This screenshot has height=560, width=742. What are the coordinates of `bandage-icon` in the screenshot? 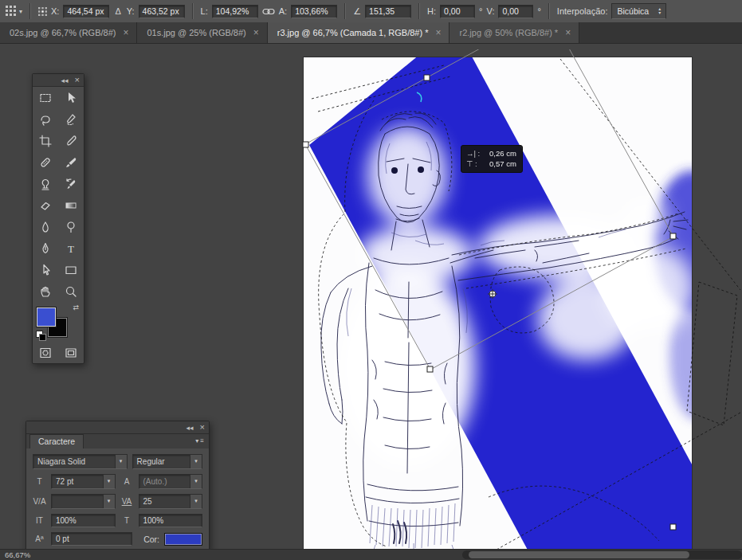 It's located at (45, 163).